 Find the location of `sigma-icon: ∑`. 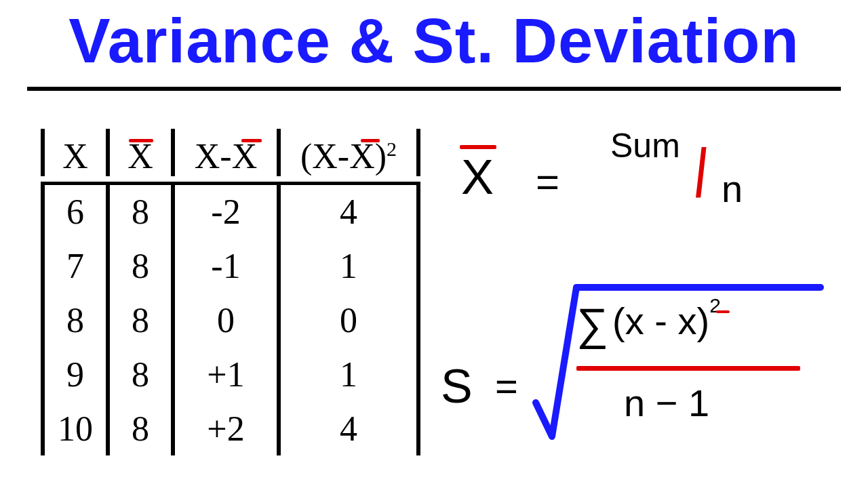

sigma-icon: ∑ is located at coordinates (593, 324).